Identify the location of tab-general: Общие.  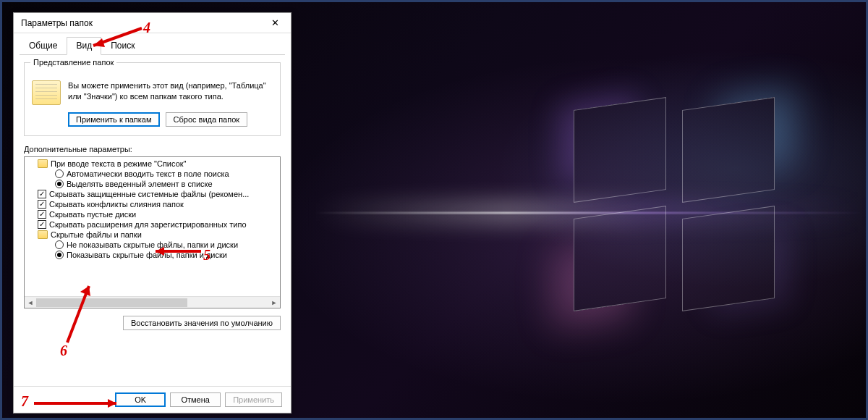
(43, 46).